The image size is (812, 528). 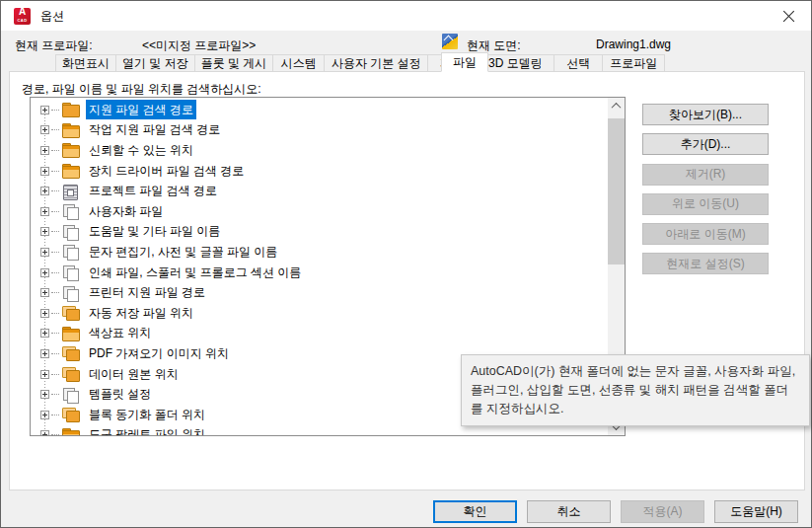 What do you see at coordinates (320, 111) in the screenshot?
I see `tree-row: 지원 파일 검색 경로` at bounding box center [320, 111].